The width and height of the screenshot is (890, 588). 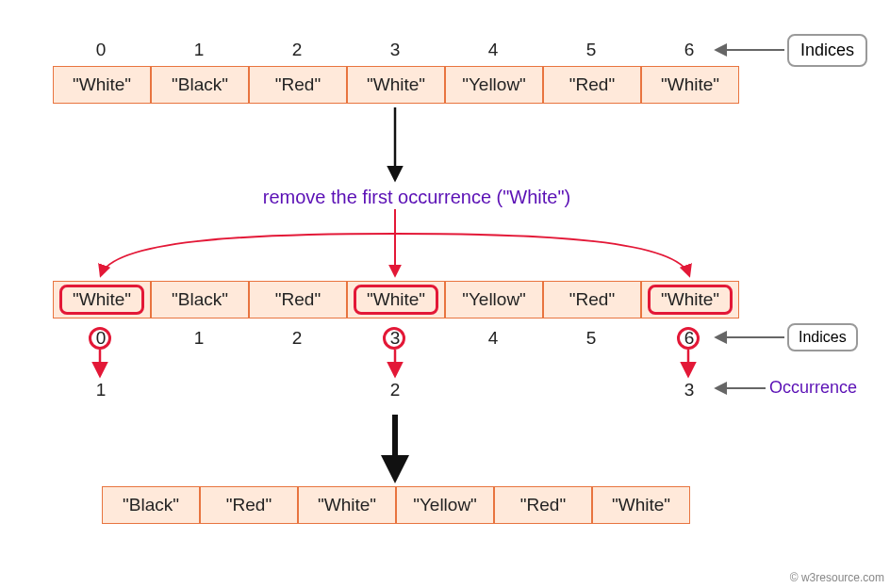 What do you see at coordinates (494, 300) in the screenshot?
I see `array2-cell: "Yellow"` at bounding box center [494, 300].